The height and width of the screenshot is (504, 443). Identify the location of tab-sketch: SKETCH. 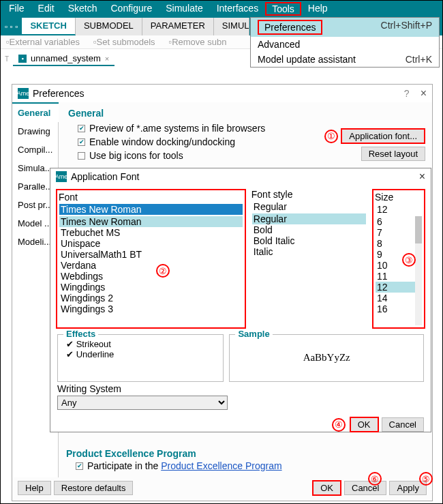
(48, 27).